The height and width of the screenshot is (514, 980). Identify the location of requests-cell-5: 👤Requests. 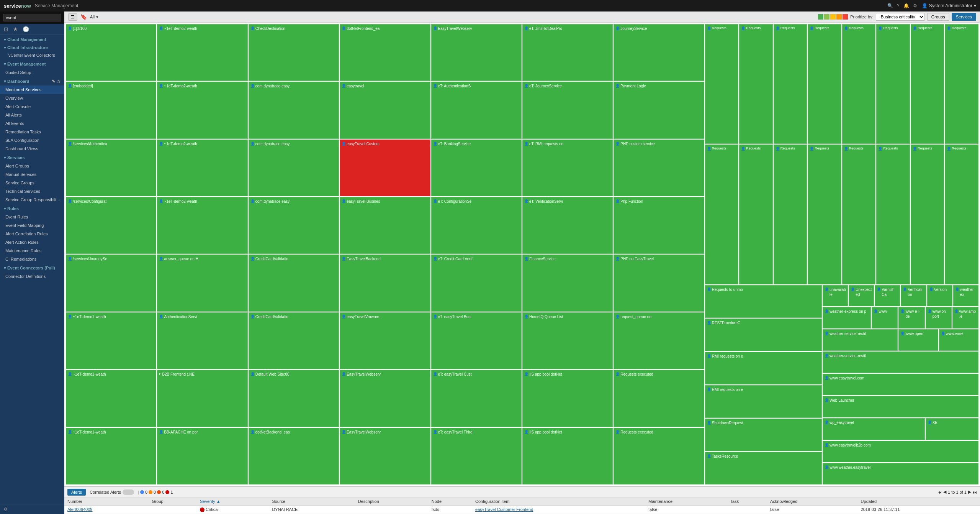
(859, 84).